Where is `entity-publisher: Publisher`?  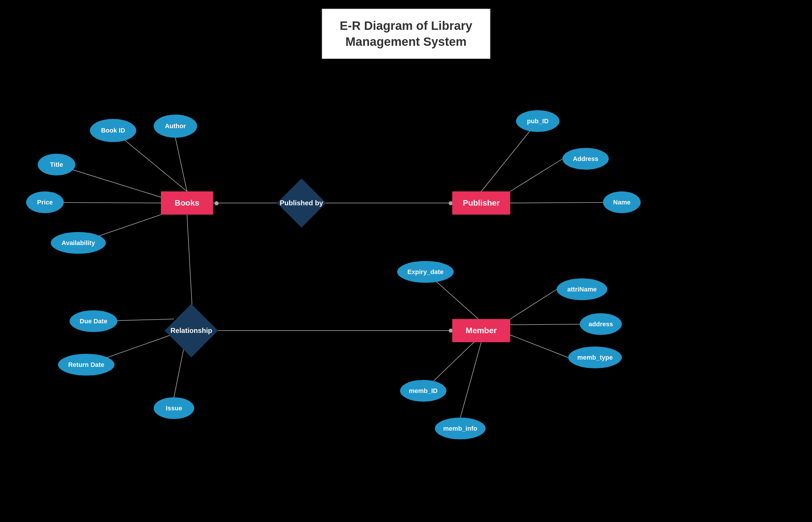
entity-publisher: Publisher is located at coordinates (481, 203).